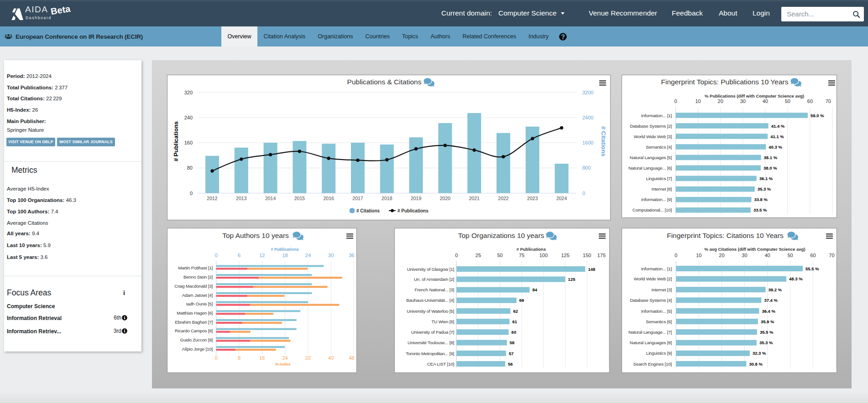 This screenshot has height=403, width=868. What do you see at coordinates (475, 198) in the screenshot?
I see `svg-text: 2021` at bounding box center [475, 198].